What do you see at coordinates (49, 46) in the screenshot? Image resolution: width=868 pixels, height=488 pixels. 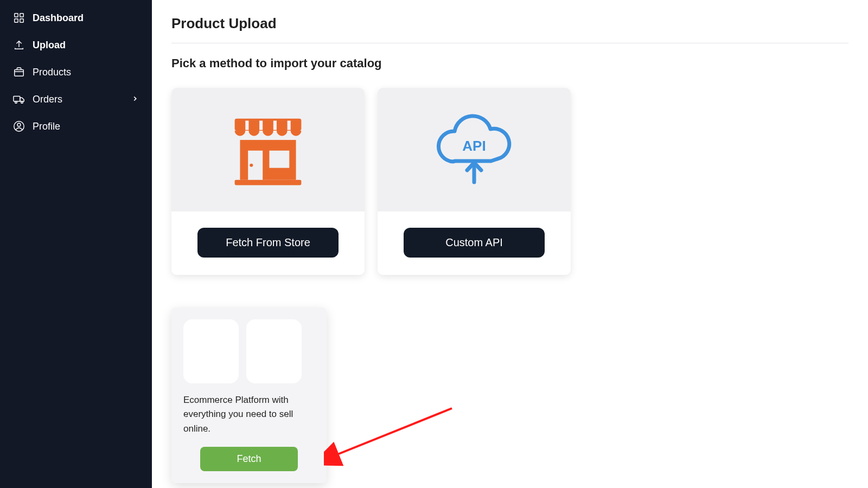 I see `sidebar-item-label: Upload` at bounding box center [49, 46].